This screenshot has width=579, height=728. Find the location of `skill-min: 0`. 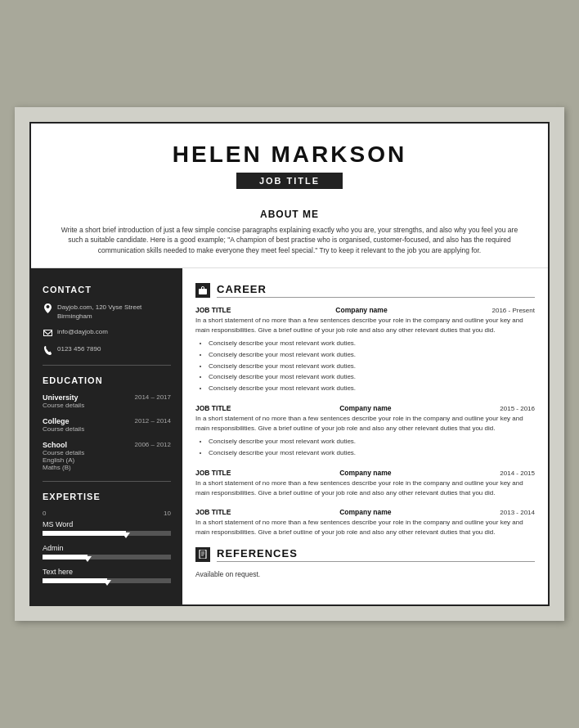

skill-min: 0 is located at coordinates (44, 514).